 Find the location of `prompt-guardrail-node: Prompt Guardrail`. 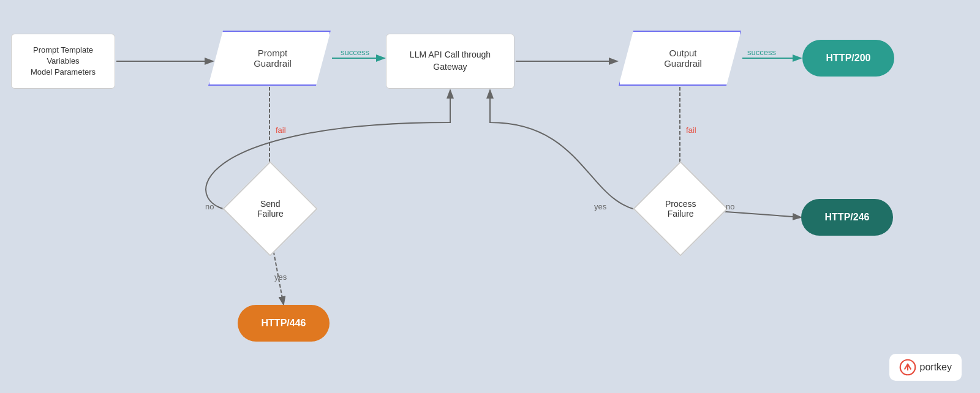

prompt-guardrail-node: Prompt Guardrail is located at coordinates (270, 58).